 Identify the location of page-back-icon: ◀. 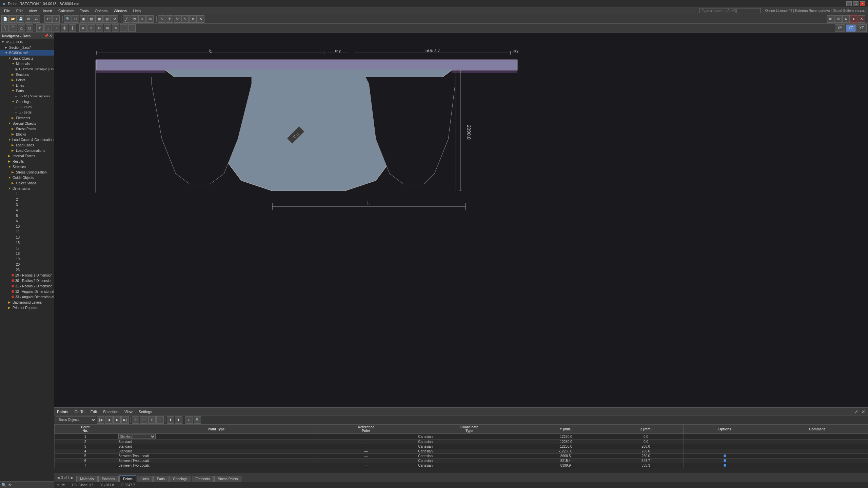
(58, 478).